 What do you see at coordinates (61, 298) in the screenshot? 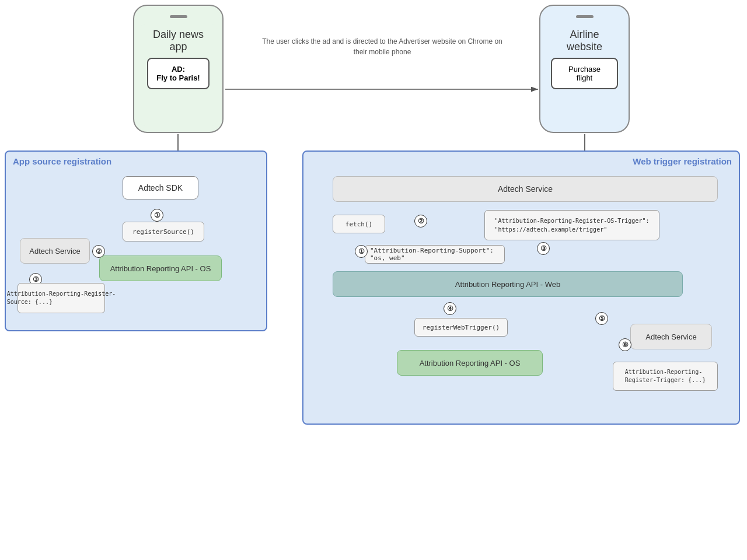
I see `app-header-code-box: Attribution-Reporting-Register- Source: …` at bounding box center [61, 298].